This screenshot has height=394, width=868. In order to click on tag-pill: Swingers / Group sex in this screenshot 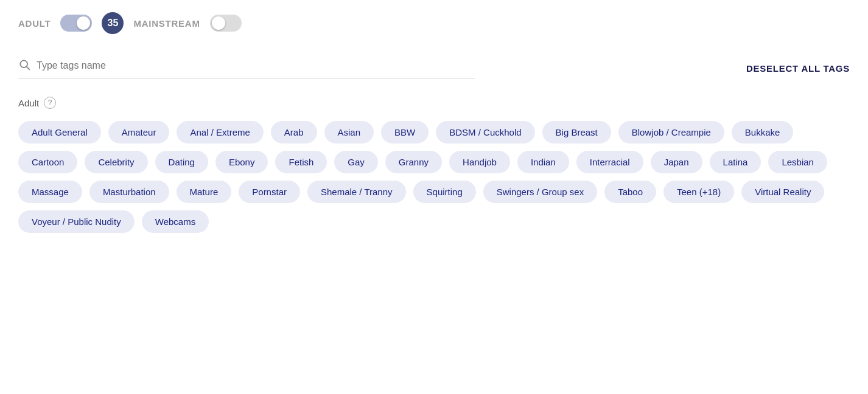, I will do `click(541, 192)`.